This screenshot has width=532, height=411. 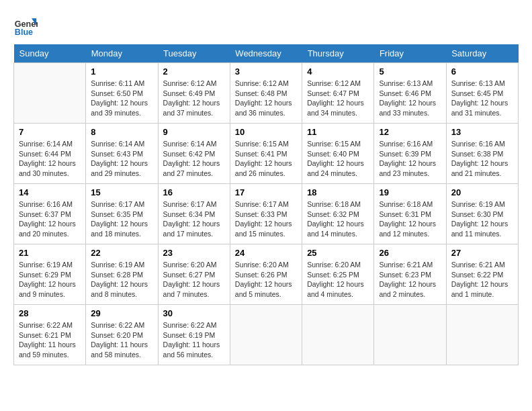 I want to click on calendar-cell: 6Sunrise: 6:13 AM Sunset: 6:45 PM Daylig…, so click(x=482, y=93).